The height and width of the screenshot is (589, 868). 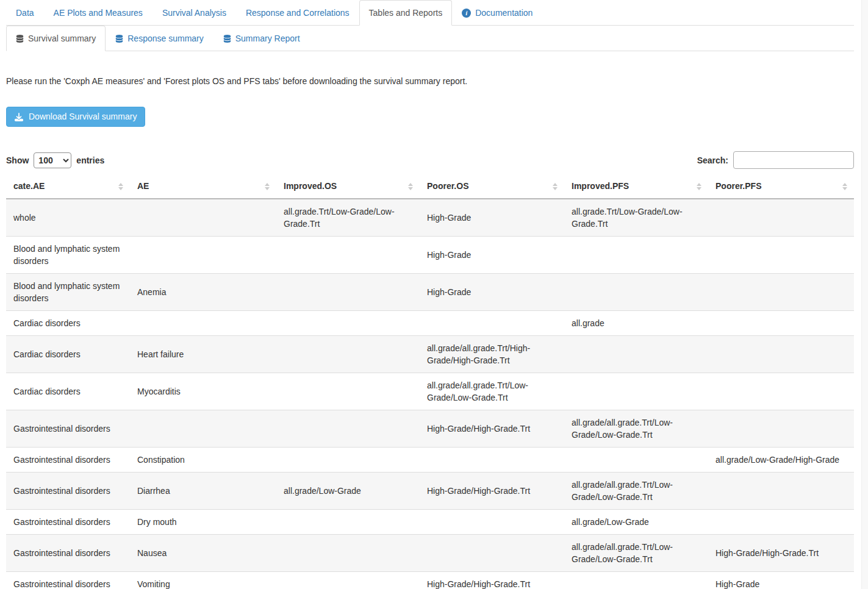 I want to click on tab-item: Survival Analysis, so click(x=194, y=13).